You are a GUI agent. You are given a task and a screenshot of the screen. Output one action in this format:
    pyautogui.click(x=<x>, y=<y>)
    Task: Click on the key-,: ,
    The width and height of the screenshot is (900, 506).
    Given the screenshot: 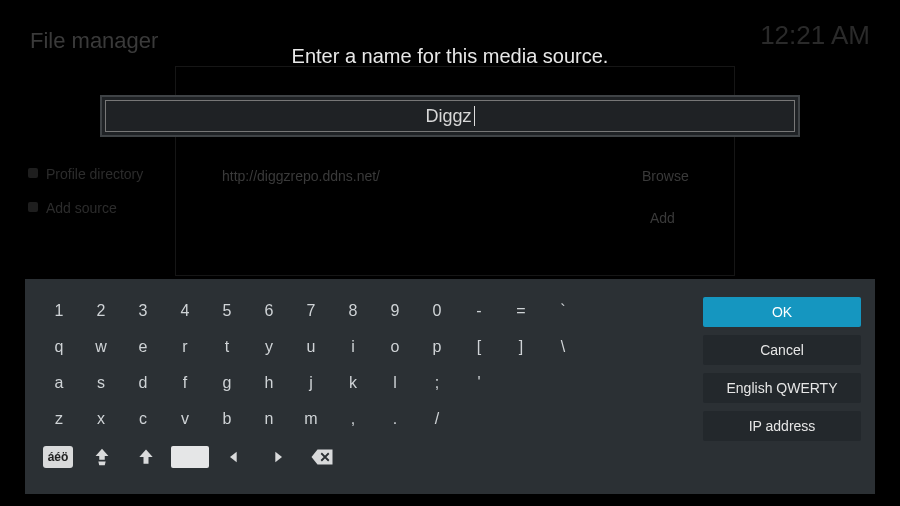 What is the action you would take?
    pyautogui.click(x=353, y=419)
    